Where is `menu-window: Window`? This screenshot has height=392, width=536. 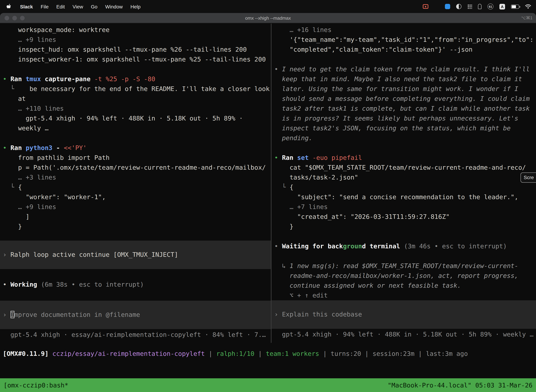 menu-window: Window is located at coordinates (114, 7).